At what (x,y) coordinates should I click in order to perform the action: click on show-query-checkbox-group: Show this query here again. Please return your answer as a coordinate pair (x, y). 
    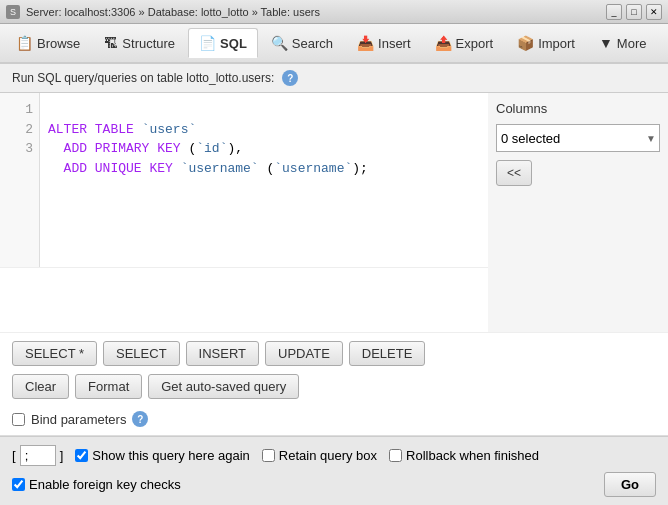
    Looking at the image, I should click on (162, 456).